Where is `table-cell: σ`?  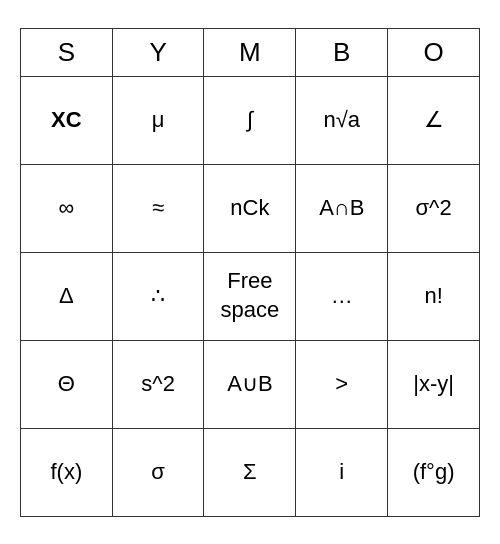
table-cell: σ is located at coordinates (158, 472).